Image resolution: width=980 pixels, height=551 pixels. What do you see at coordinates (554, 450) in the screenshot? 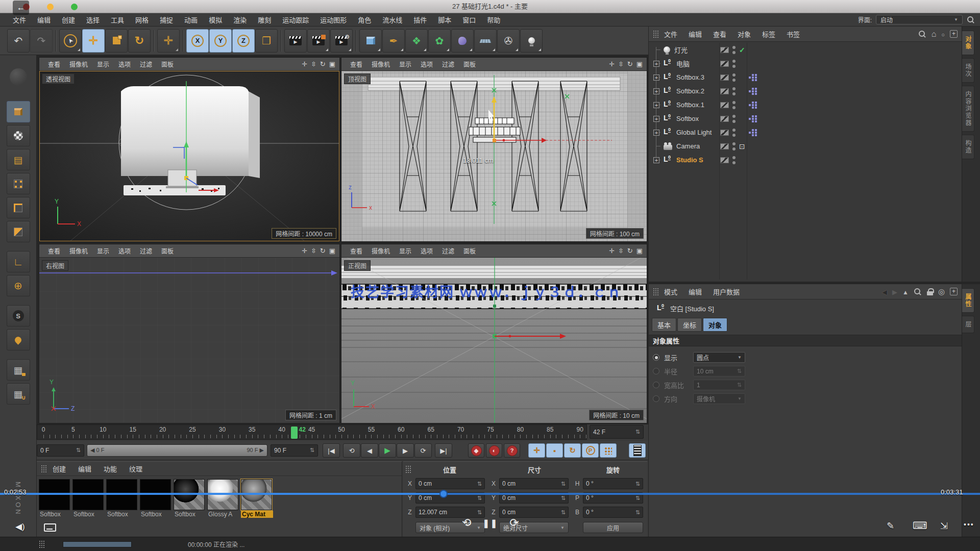
I see `key-scale-toggle: ▪` at bounding box center [554, 450].